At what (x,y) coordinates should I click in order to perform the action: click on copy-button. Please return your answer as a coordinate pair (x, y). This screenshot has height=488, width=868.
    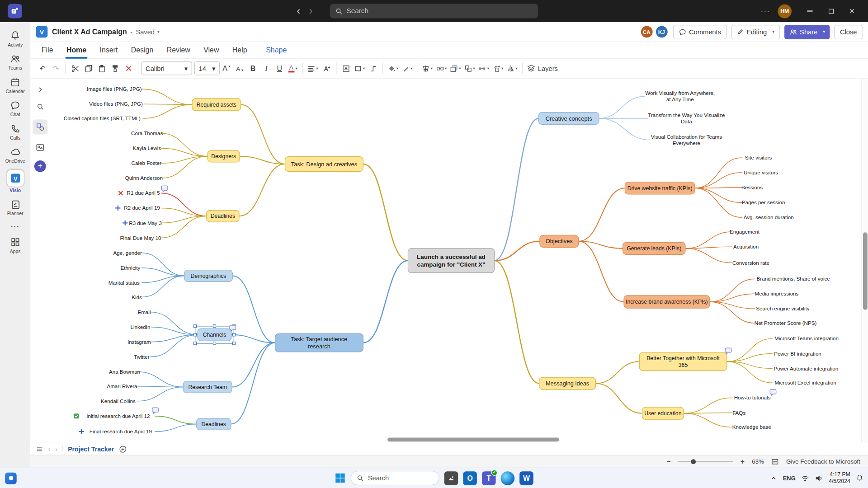
    Looking at the image, I should click on (89, 68).